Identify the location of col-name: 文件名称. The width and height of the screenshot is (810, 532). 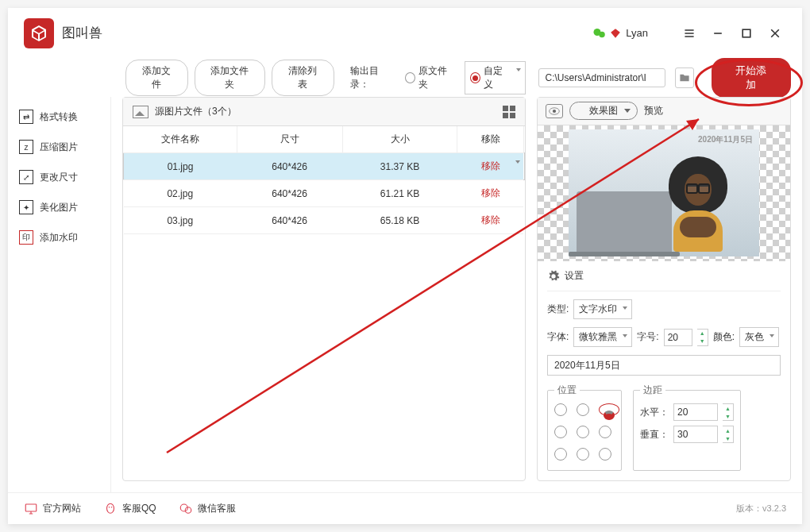
(181, 140).